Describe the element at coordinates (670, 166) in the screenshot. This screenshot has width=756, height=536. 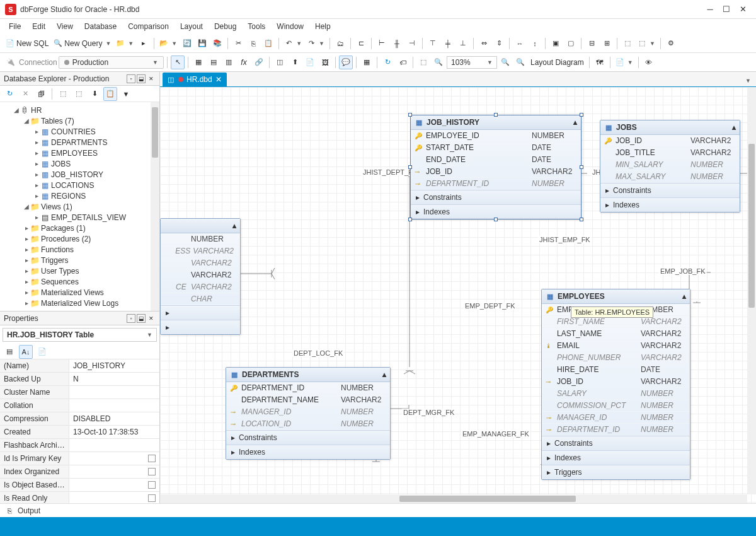
I see `entity-jobs: ▦JOBS▴ 🔑JOB_IDVARCHAR2JOB_TITLEVARCHAR2M…` at that location.